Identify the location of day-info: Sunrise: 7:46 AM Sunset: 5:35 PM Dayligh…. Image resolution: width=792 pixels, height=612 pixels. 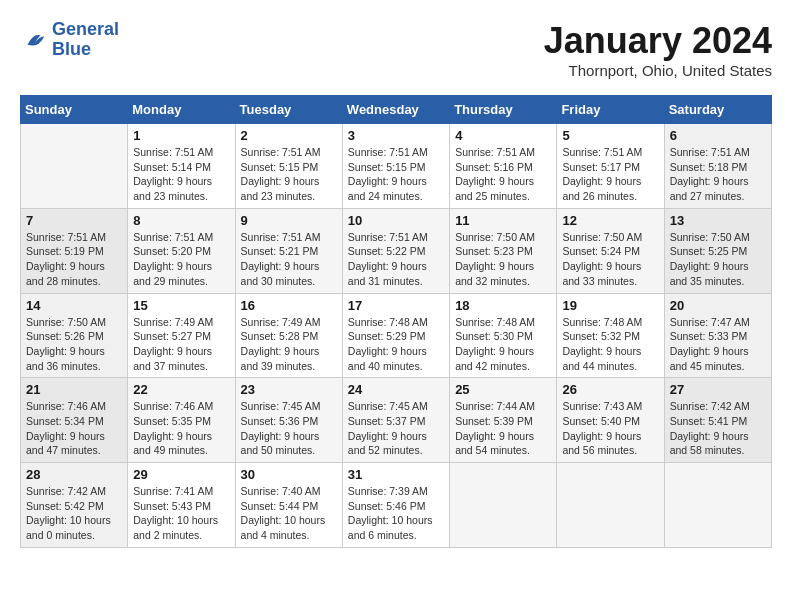
(181, 428).